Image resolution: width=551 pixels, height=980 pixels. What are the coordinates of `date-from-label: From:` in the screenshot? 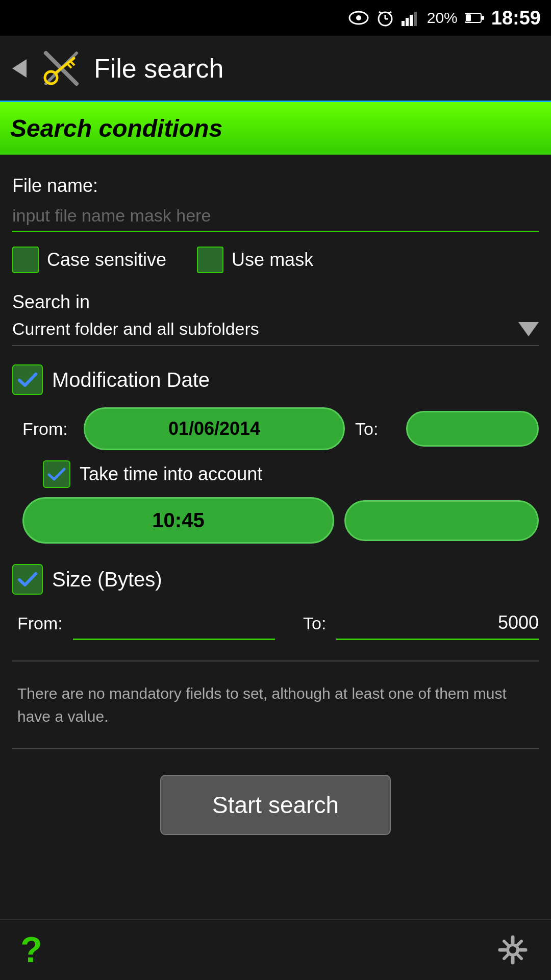 It's located at (48, 429).